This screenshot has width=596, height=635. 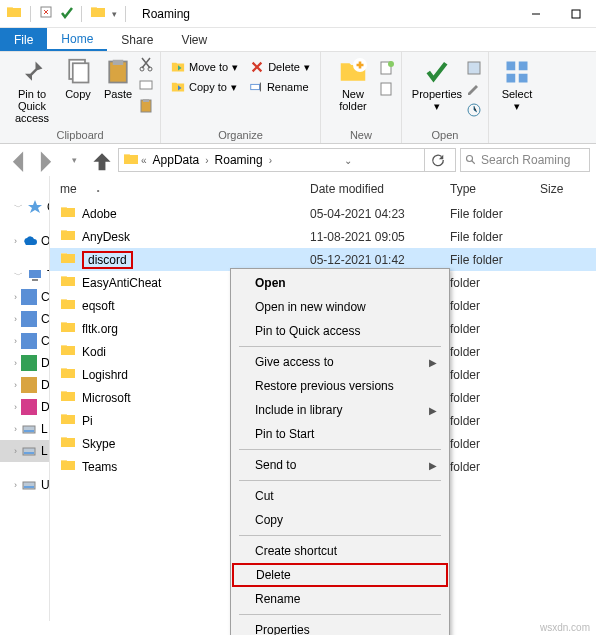 What do you see at coordinates (24, 40) in the screenshot?
I see `tab-file: File` at bounding box center [24, 40].